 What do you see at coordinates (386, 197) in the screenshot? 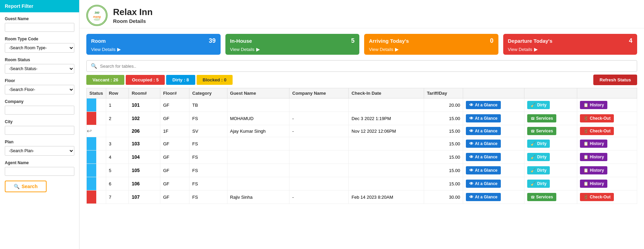
I see `checkin-date: Feb 14 2023 8:20AM` at bounding box center [386, 197].